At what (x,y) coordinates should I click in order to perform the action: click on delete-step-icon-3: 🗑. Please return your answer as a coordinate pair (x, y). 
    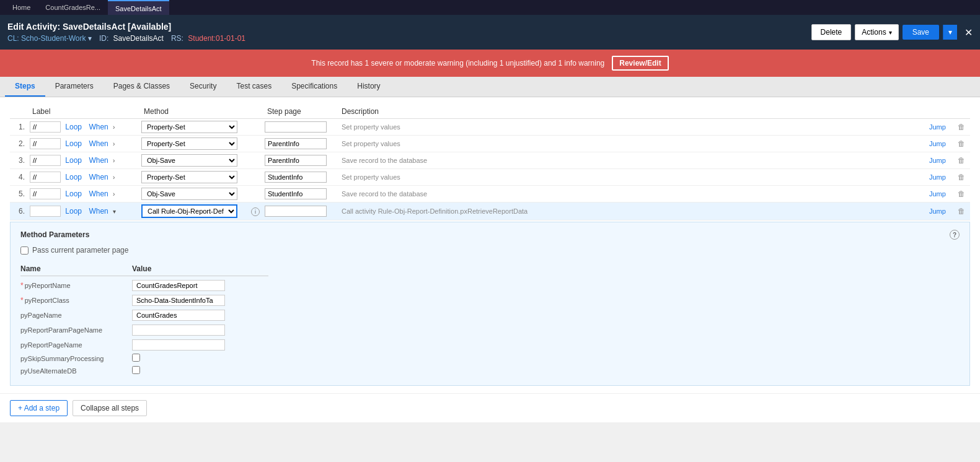
    Looking at the image, I should click on (961, 160).